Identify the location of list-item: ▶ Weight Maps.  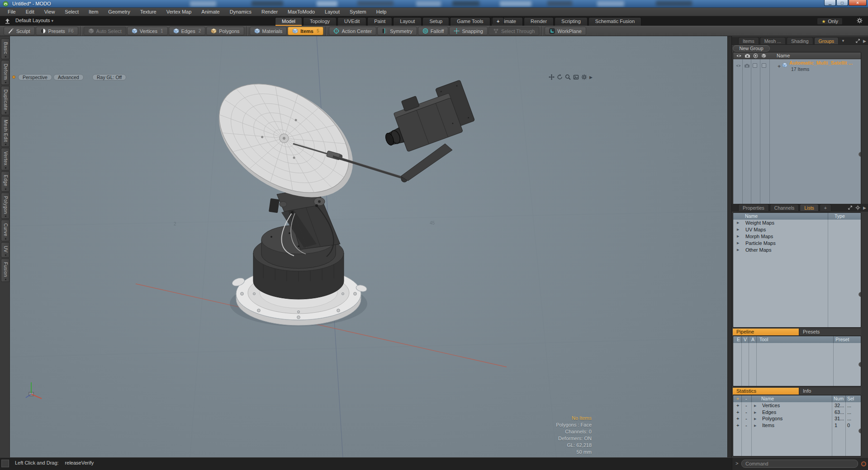
(797, 223).